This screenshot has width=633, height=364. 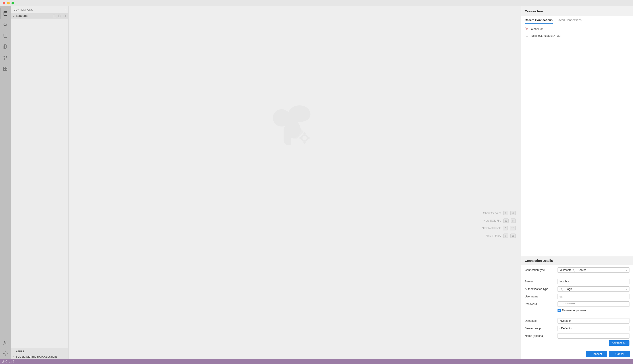 I want to click on qa-new-notebook: New Notebook ⌃ ⌥, so click(x=499, y=228).